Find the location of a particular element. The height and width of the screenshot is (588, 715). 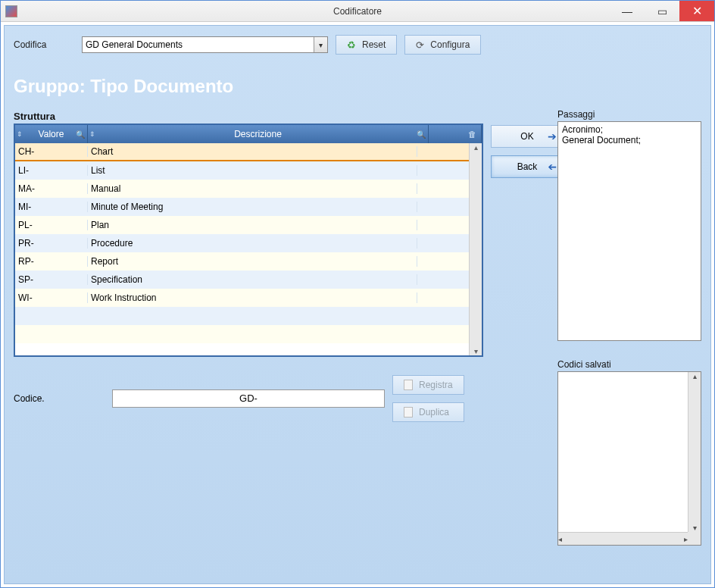

table-row: SP-Specification is located at coordinates (242, 280).